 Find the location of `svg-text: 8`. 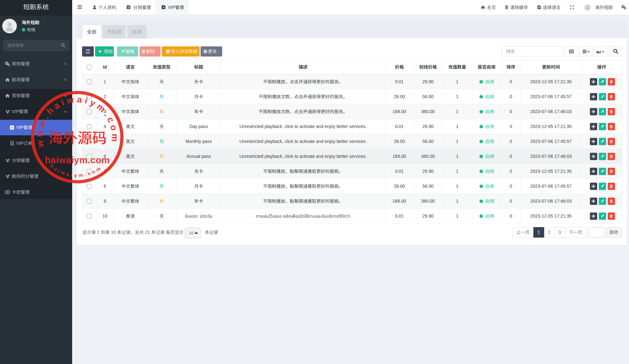

svg-text: 8 is located at coordinates (105, 186).